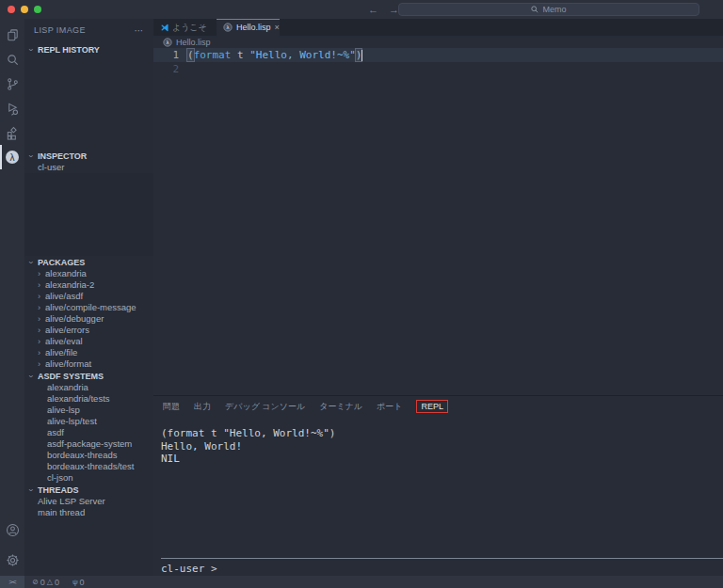 This screenshot has width=723, height=588. I want to click on panel-tab-ports: ポート, so click(390, 406).